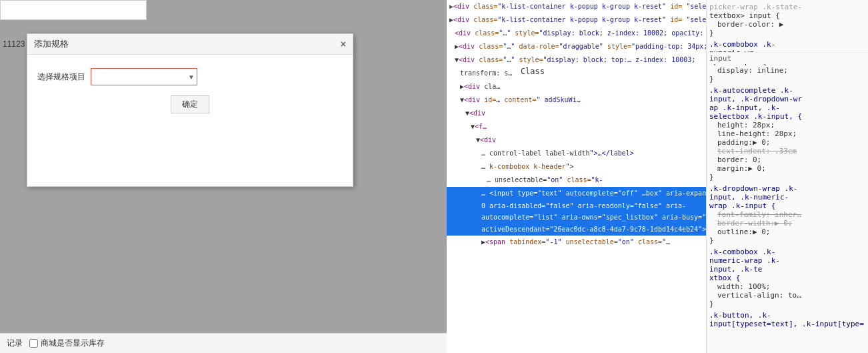 The height and width of the screenshot is (353, 868). I want to click on rule-select, so click(144, 77).